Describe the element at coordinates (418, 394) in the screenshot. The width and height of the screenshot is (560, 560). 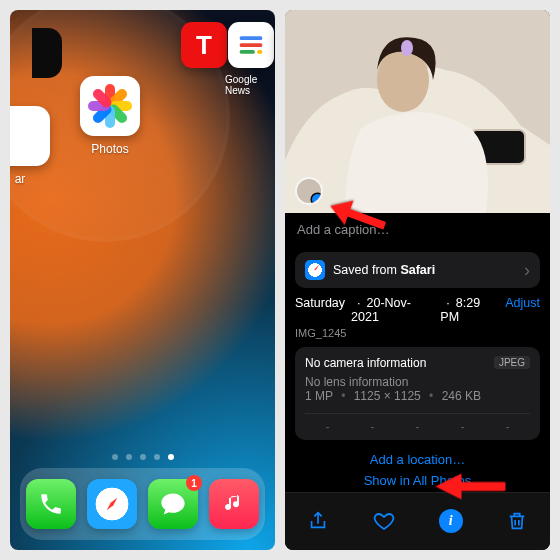
I see `camera-info-card: No camera information JPEG No lens infor…` at that location.